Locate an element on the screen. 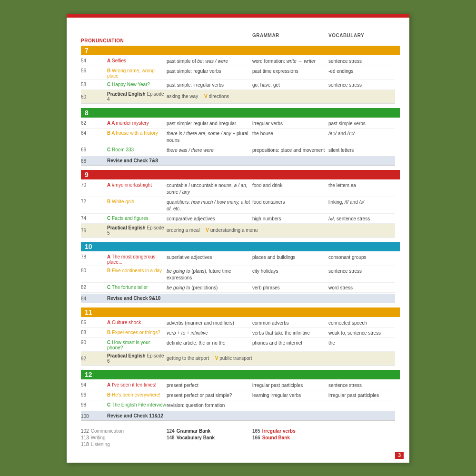 The width and height of the screenshot is (476, 476). unit-11-bar: 11 is located at coordinates (238, 312).